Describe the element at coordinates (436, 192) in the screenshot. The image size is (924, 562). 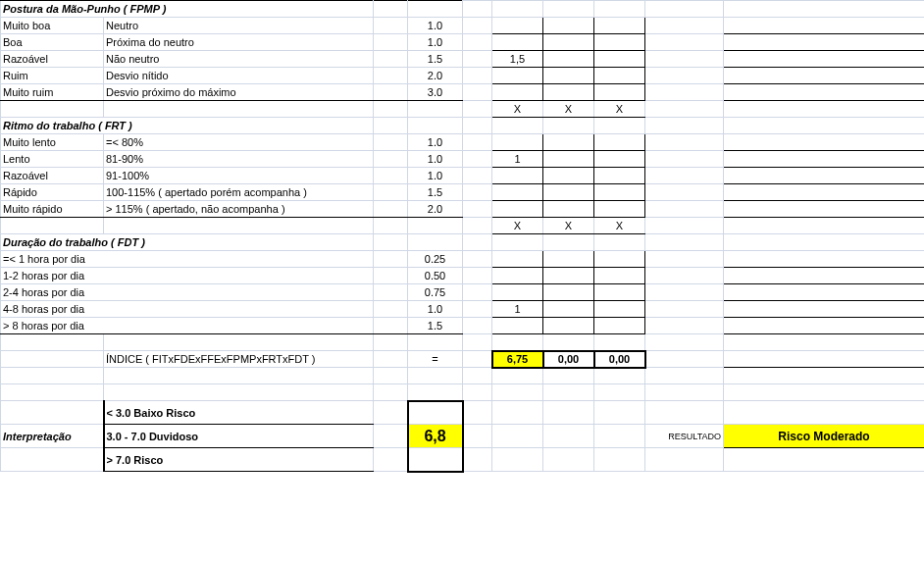
I see `frt-row-val: 1.5` at that location.